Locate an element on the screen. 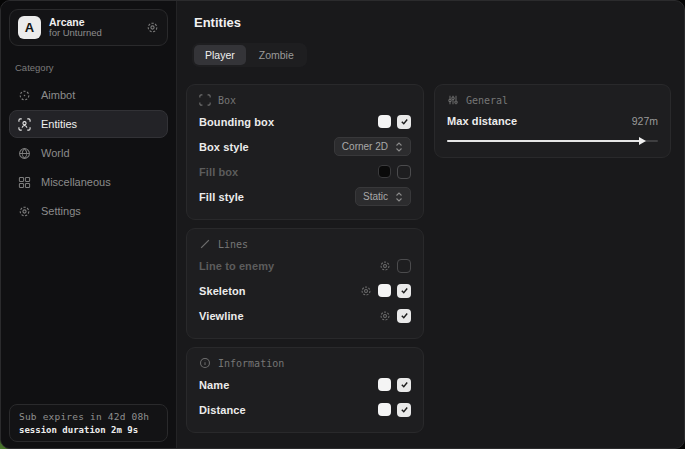  scan-person-icon is located at coordinates (24, 124).